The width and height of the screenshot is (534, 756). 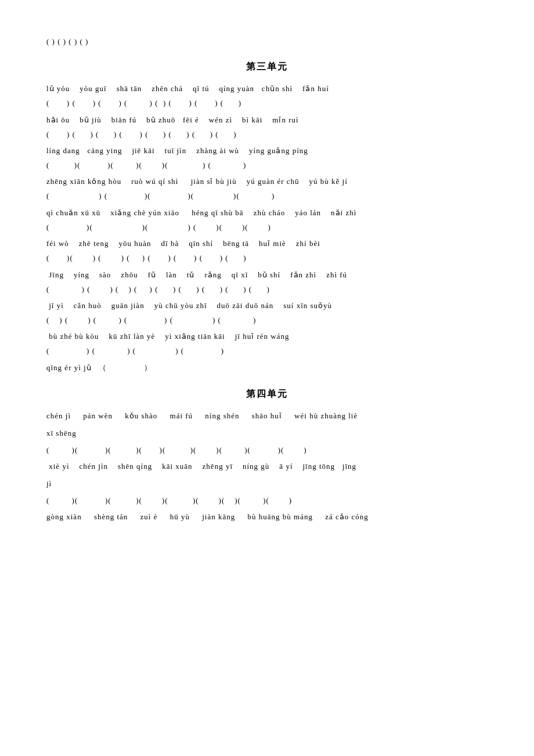 What do you see at coordinates (267, 484) in the screenshot?
I see `pinyin: jì` at bounding box center [267, 484].